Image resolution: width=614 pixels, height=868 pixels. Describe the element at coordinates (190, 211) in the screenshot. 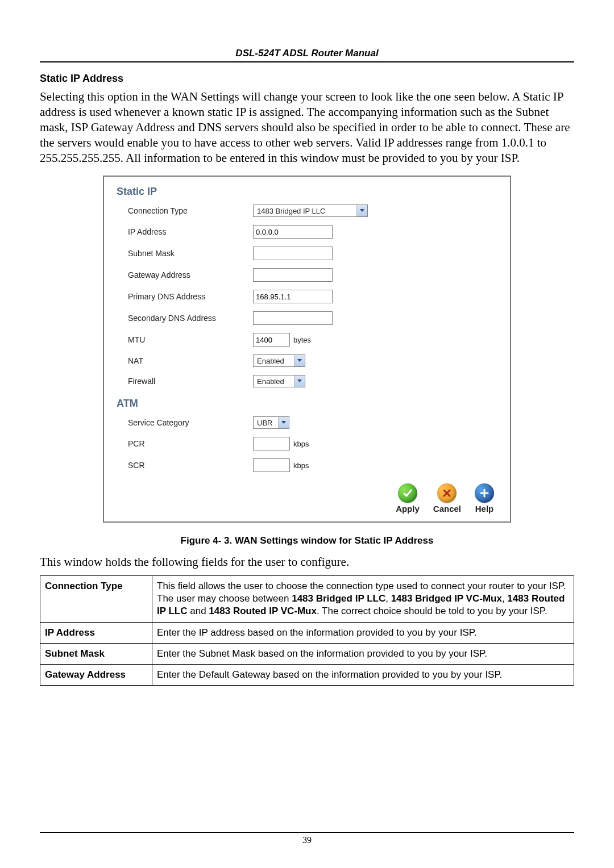

I see `label-connection-type: Connection Type` at that location.